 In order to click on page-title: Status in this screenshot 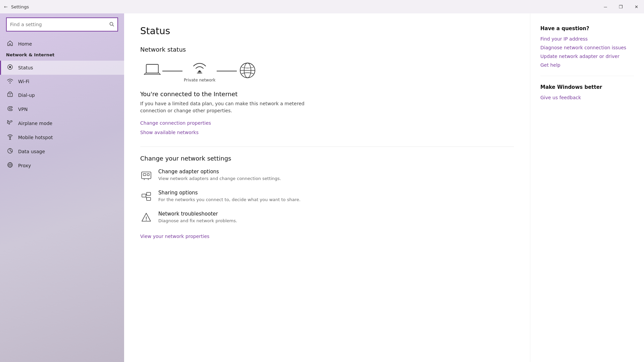, I will do `click(327, 31)`.